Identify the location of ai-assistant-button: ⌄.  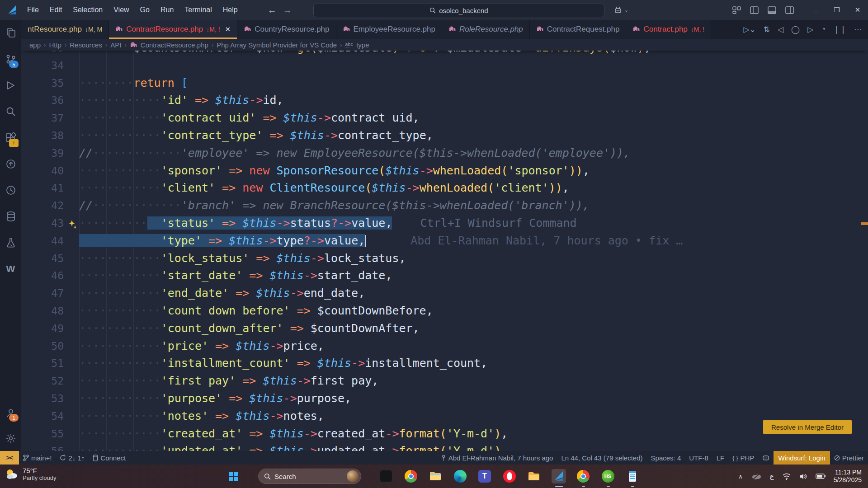
(621, 10).